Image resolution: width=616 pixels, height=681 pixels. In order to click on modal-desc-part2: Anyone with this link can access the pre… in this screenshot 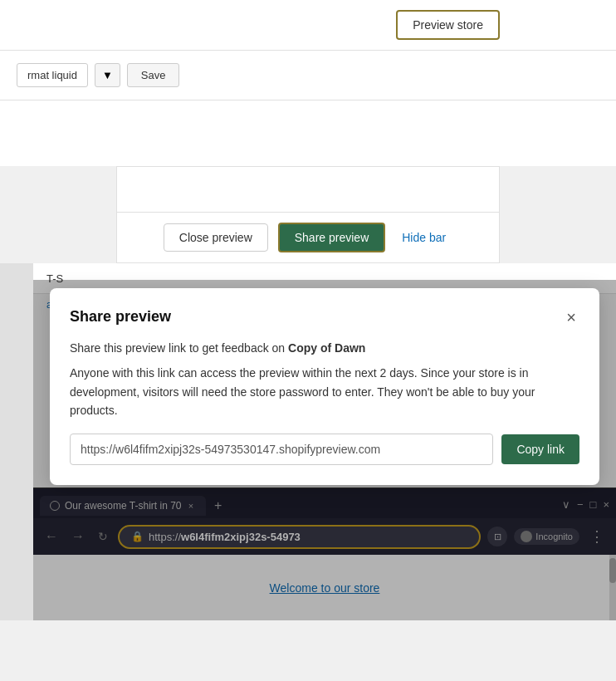, I will do `click(302, 392)`.